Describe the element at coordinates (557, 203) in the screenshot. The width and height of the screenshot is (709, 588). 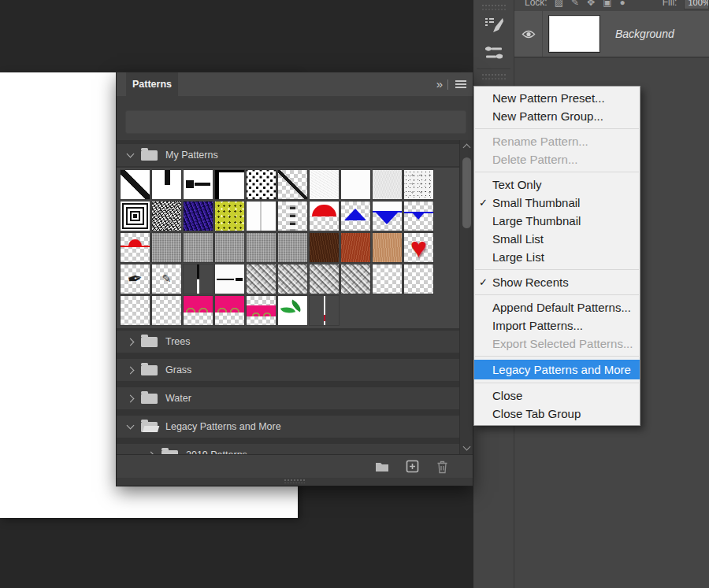
I see `menu-item-small-thumbnail: ✓Small Thumbnail` at that location.